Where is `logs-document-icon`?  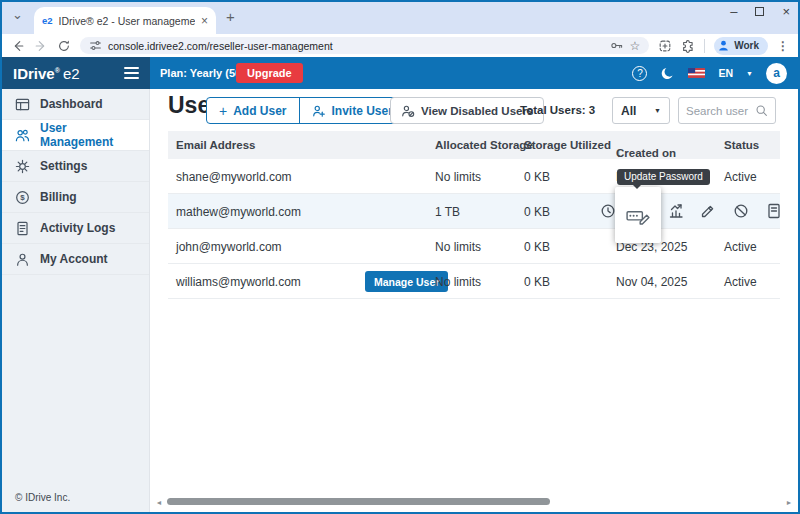 logs-document-icon is located at coordinates (774, 211).